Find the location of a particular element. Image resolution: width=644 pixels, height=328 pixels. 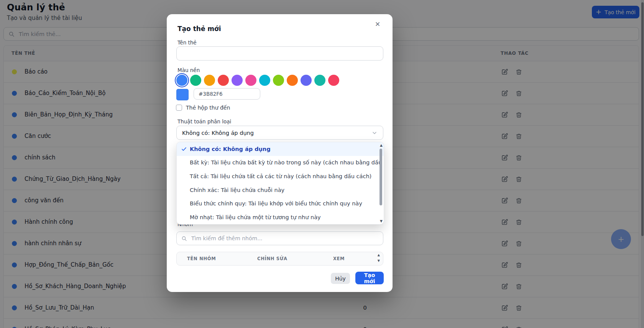

dropdown-option: Không có: Không áp dụng is located at coordinates (280, 149).